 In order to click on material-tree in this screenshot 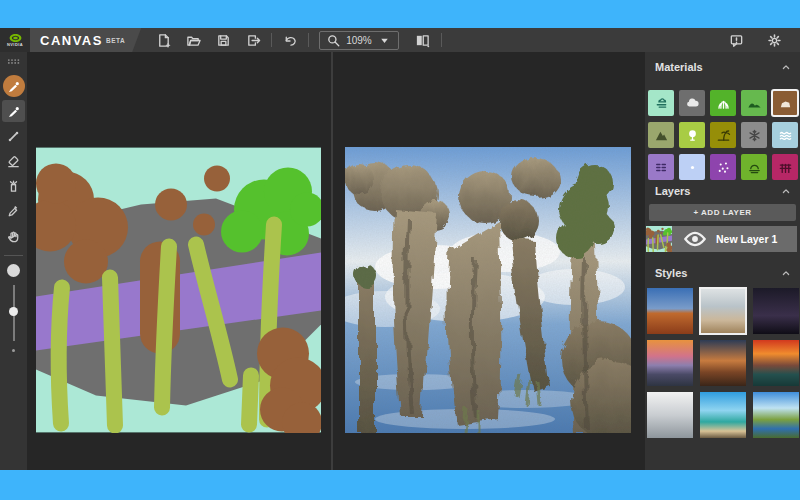, I will do `click(692, 135)`.